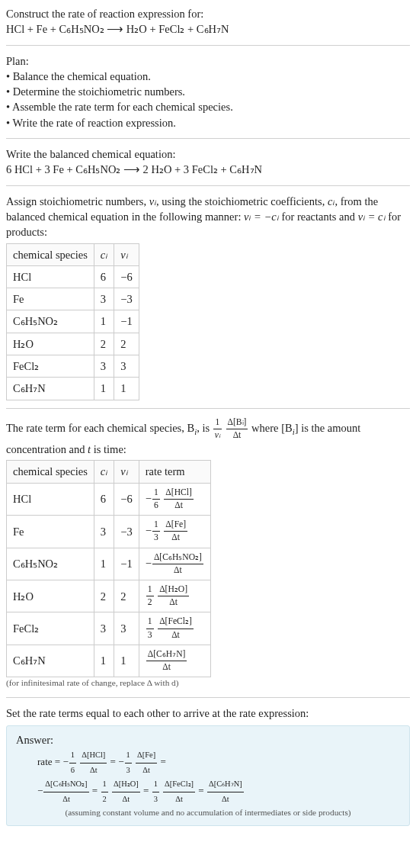 This screenshot has width=416, height=868. I want to click on table-header-row: chemical species cᵢ νᵢ, so click(73, 255).